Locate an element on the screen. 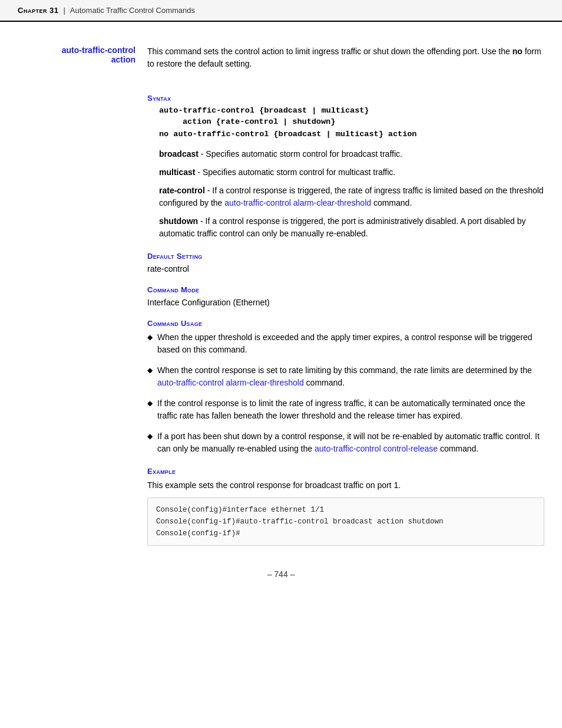 The height and width of the screenshot is (728, 562). command-action: action is located at coordinates (77, 60).